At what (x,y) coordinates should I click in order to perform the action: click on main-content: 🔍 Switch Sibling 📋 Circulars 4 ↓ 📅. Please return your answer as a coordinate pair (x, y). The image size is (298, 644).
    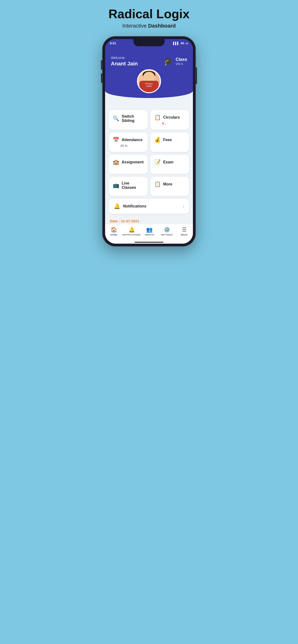
    Looking at the image, I should click on (149, 161).